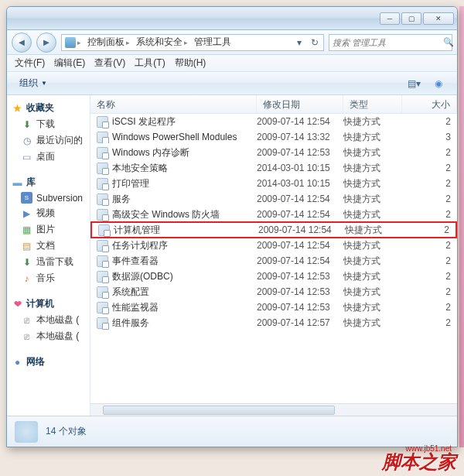  What do you see at coordinates (274, 122) in the screenshot?
I see `file-row: iSCSI 发起程序2009-07-14 12:54快捷方式2` at bounding box center [274, 122].